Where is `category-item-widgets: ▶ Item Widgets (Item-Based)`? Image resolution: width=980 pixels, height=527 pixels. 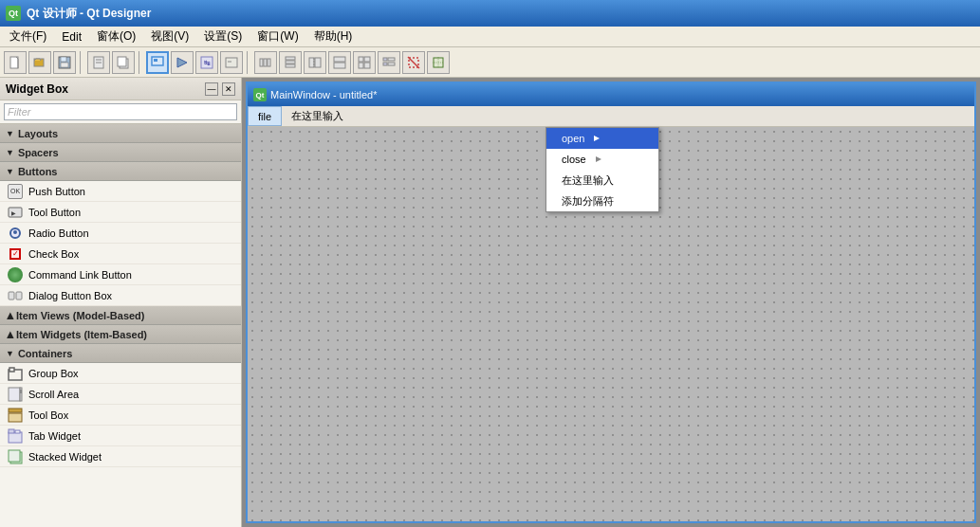
category-item-widgets: ▶ Item Widgets (Item-Based) is located at coordinates (120, 335).